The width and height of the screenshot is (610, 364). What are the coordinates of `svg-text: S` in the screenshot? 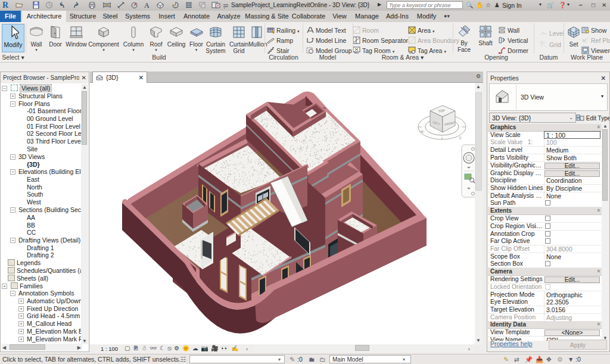 It's located at (460, 138).